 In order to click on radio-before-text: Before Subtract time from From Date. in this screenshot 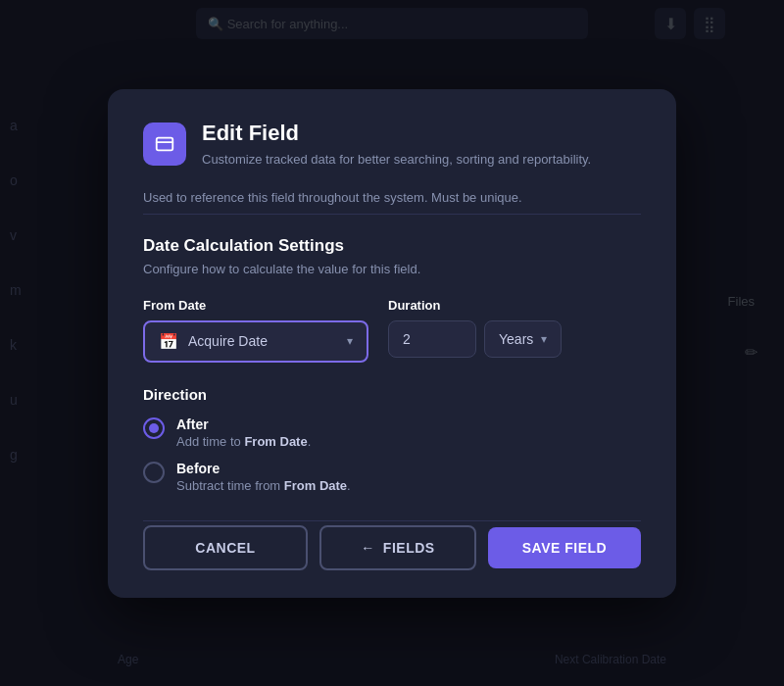, I will do `click(264, 476)`.